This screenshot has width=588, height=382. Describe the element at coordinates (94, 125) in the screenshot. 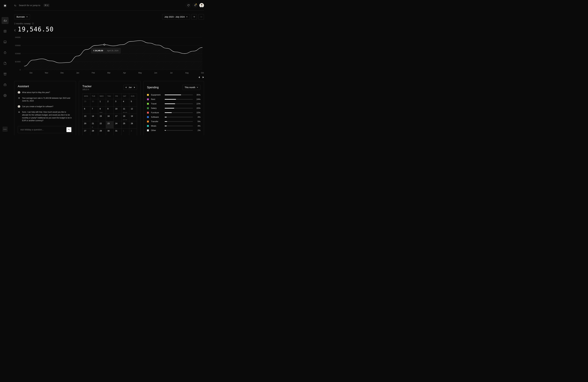

I see `calendar-day: 21` at that location.